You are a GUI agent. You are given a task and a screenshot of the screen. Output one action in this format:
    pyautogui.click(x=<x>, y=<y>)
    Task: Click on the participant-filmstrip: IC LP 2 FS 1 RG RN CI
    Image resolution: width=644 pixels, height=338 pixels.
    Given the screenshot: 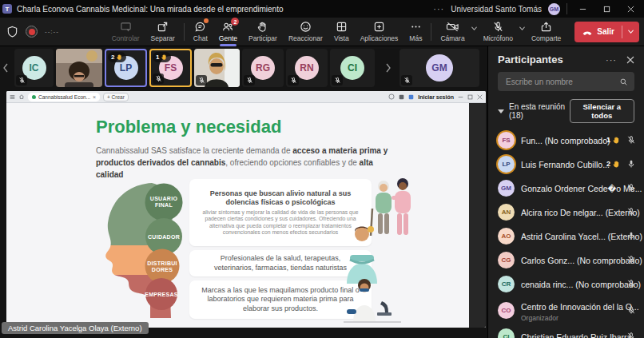 What is the action you would take?
    pyautogui.click(x=244, y=68)
    